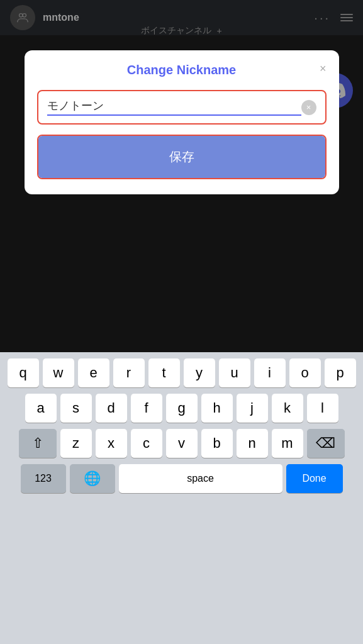 The width and height of the screenshot is (363, 644). What do you see at coordinates (340, 373) in the screenshot?
I see `key-p: p` at bounding box center [340, 373].